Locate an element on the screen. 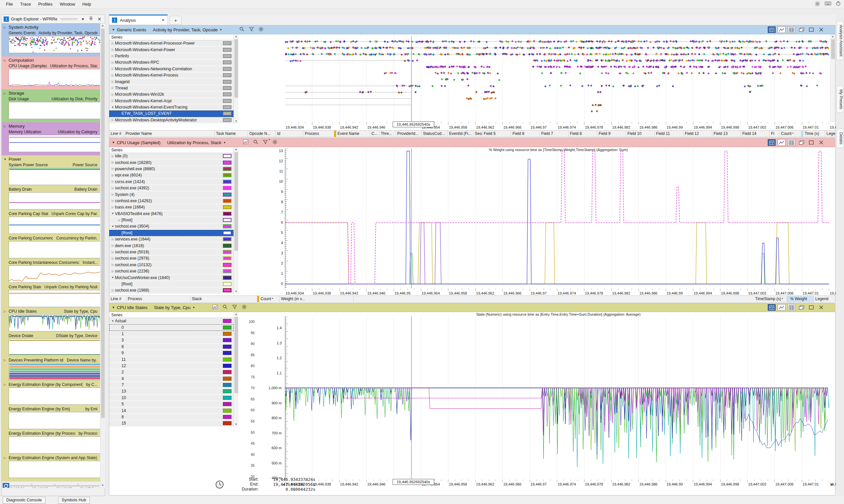 The image size is (844, 504). new-tab-button: + is located at coordinates (175, 20).